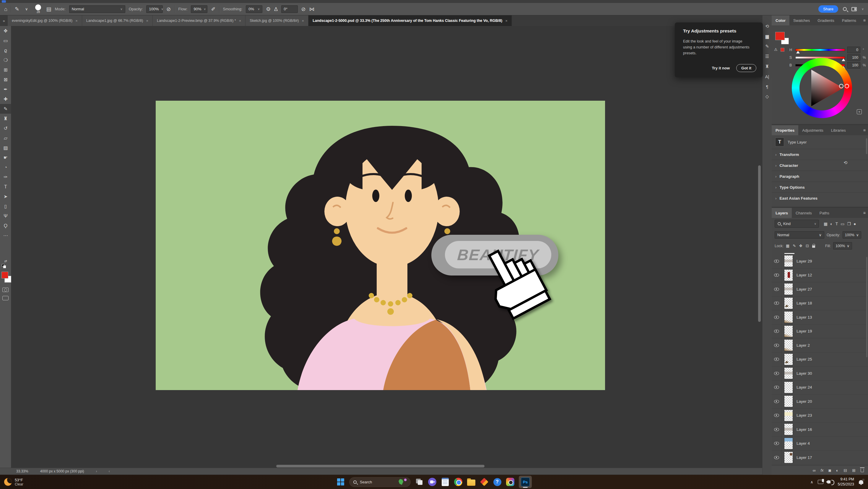 Image resolution: width=868 pixels, height=489 pixels. What do you see at coordinates (767, 46) in the screenshot?
I see `brush-settings-panel-icon: ✎` at bounding box center [767, 46].